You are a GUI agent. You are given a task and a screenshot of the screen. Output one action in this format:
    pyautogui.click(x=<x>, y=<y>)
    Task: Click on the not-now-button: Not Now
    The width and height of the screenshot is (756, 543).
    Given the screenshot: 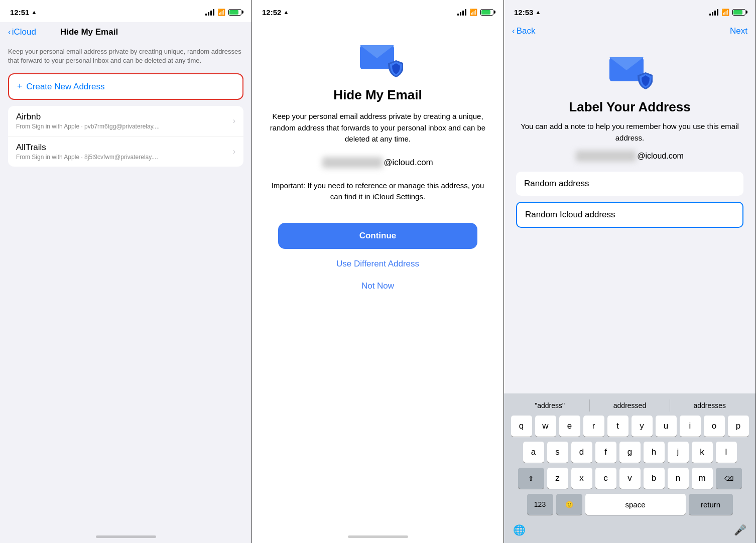 What is the action you would take?
    pyautogui.click(x=377, y=286)
    